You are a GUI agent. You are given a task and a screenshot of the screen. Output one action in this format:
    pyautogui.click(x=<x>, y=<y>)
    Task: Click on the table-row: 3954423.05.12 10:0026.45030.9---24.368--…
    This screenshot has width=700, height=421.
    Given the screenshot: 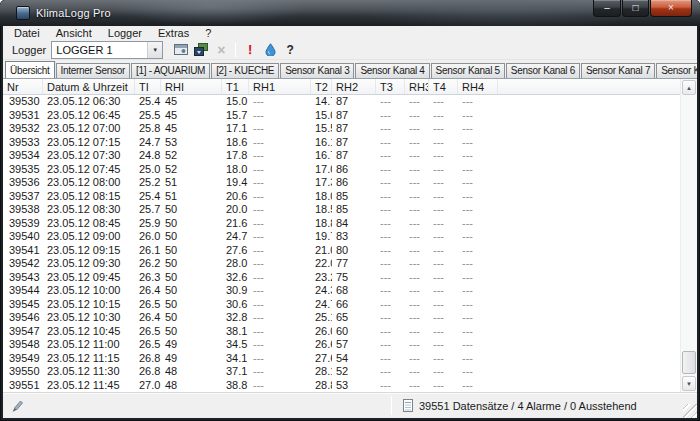 What is the action you would take?
    pyautogui.click(x=342, y=291)
    